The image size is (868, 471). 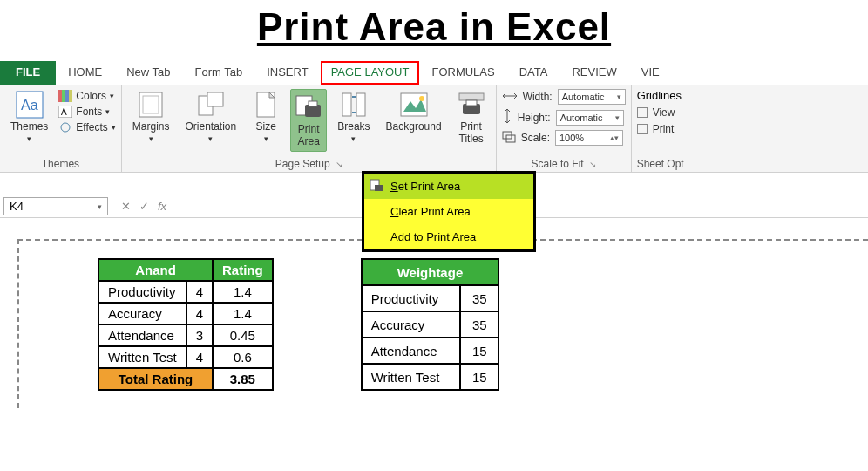 What do you see at coordinates (186, 379) in the screenshot?
I see `total-row: Total Rating3.85` at bounding box center [186, 379].